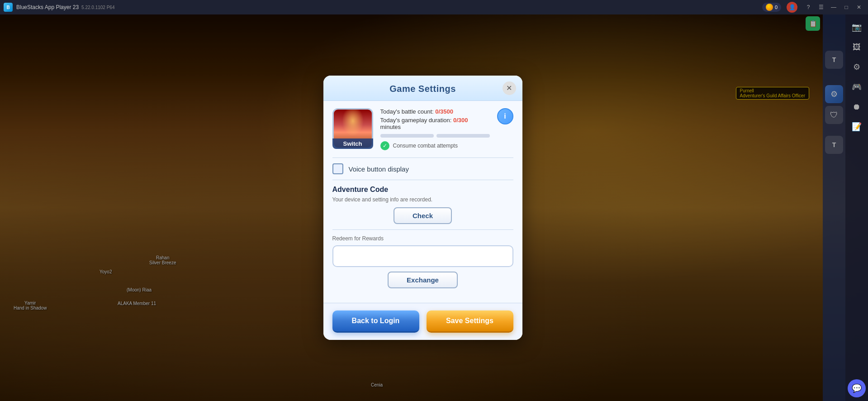  What do you see at coordinates (379, 169) in the screenshot?
I see `voice-label: Voice button display` at bounding box center [379, 169].